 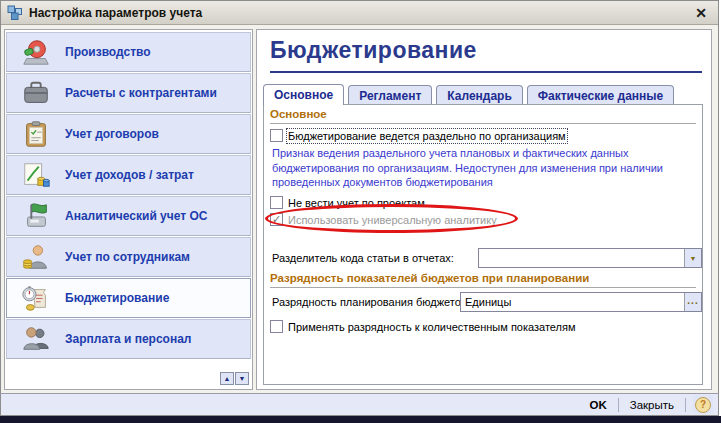 What do you see at coordinates (374, 50) in the screenshot?
I see `page-title: Бюджетирование` at bounding box center [374, 50].